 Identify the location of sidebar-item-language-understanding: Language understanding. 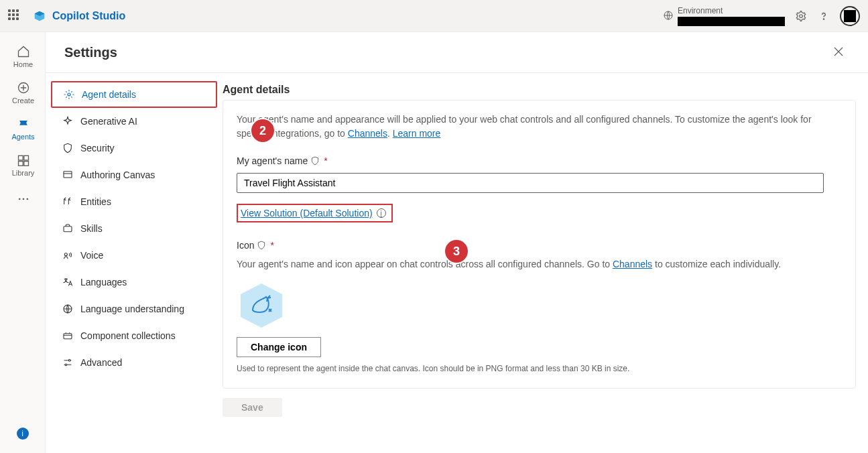
(134, 309).